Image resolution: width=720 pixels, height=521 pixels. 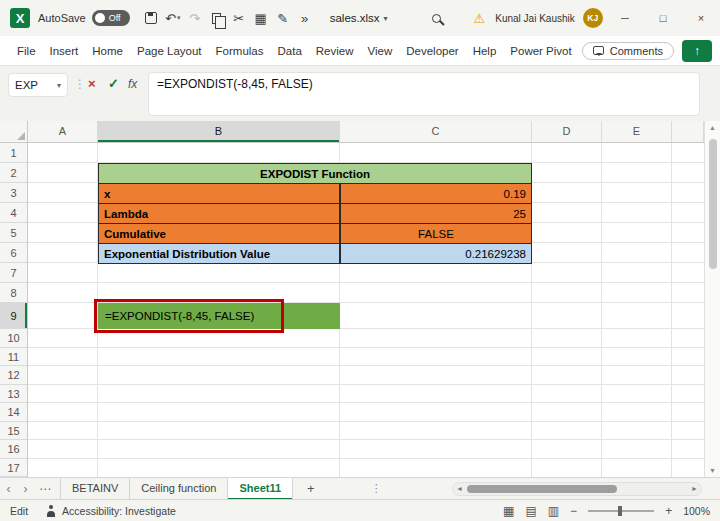 I want to click on save-disk-icon, so click(x=151, y=18).